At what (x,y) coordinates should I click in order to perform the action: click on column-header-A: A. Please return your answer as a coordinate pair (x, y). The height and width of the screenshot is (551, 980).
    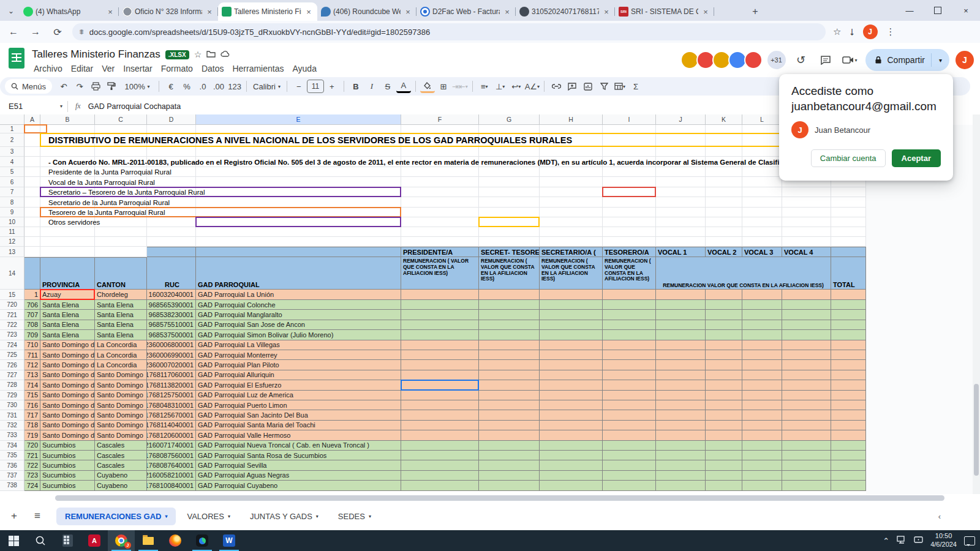
    Looking at the image, I should click on (32, 120).